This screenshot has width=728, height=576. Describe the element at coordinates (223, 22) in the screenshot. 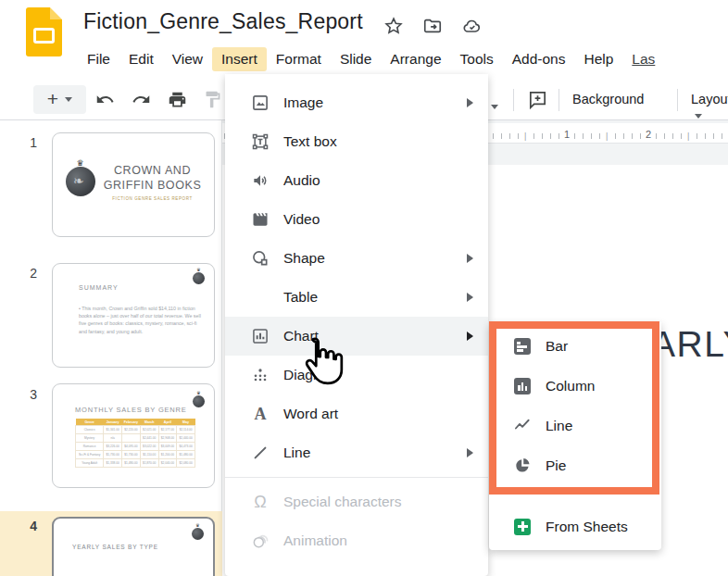

I see `document-title: Fiction_Genre_Sales_Report` at that location.